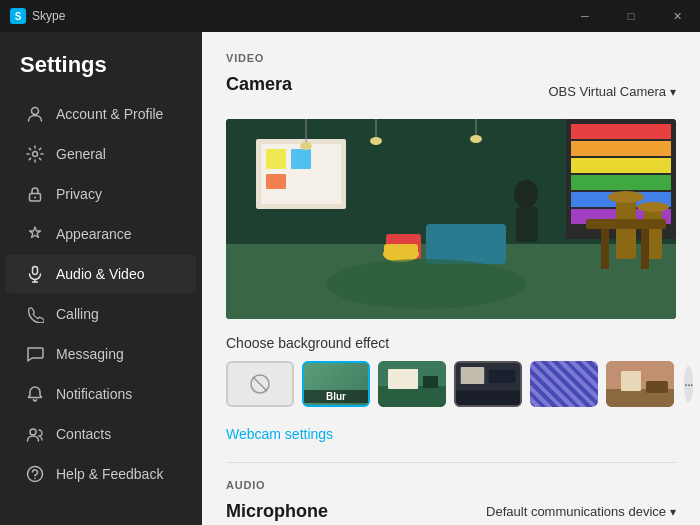  What do you see at coordinates (677, 16) in the screenshot?
I see `close-button: ✕` at bounding box center [677, 16].